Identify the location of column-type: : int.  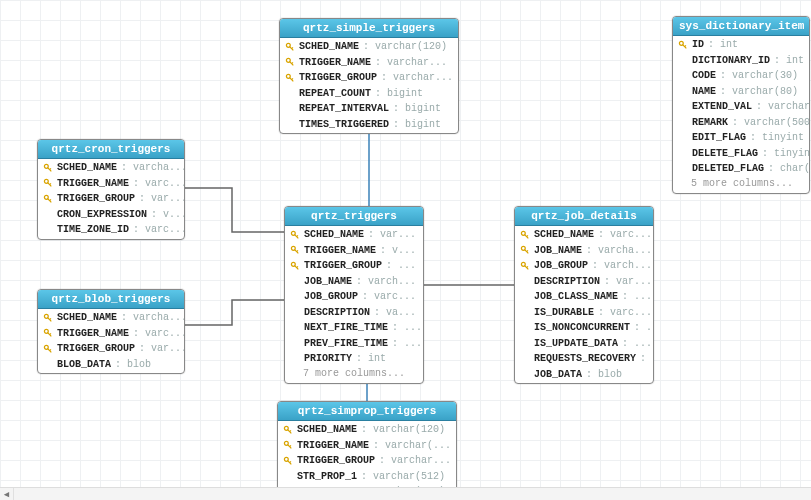
(789, 61).